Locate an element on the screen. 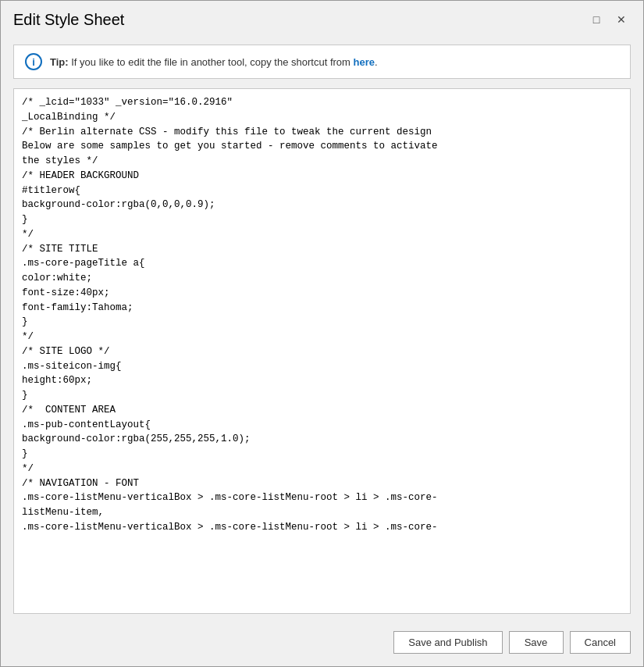 The width and height of the screenshot is (644, 667). tip-label: Tip: is located at coordinates (59, 62).